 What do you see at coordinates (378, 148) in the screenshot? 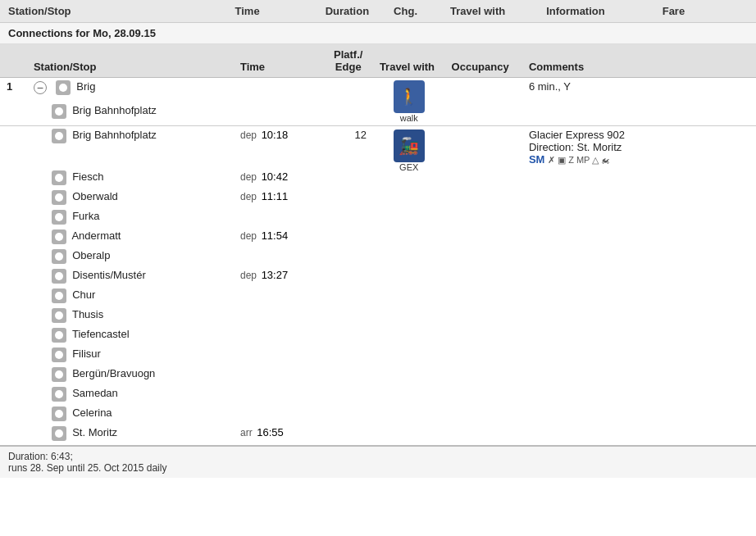
I see `segment-divider: Brig Bahnhofplatz dep 10:18 12 🚂 GEX Gla…` at bounding box center [378, 148].